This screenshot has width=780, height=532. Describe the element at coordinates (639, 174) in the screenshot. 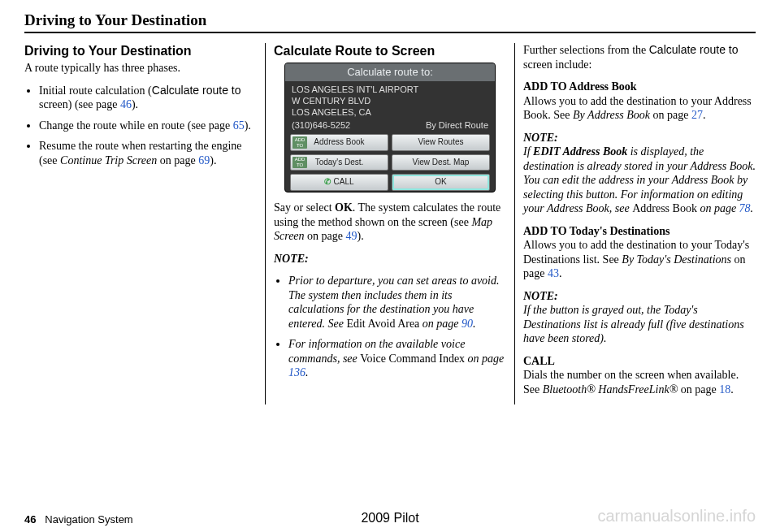

I see `note-block-1: NOTE: If EDIT Address Book is displayed,…` at that location.